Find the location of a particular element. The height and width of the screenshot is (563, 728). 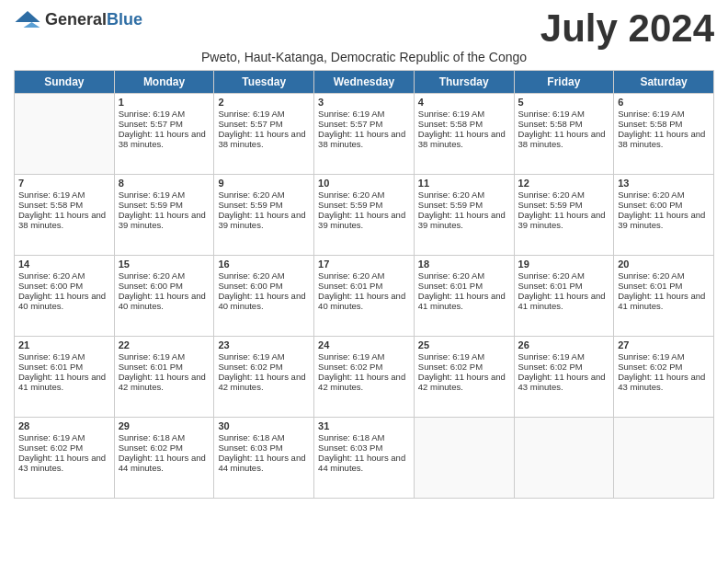

table-row: 25 Sunrise: 6:19 AM Sunset: 6:02 PM Dayl… is located at coordinates (463, 377).